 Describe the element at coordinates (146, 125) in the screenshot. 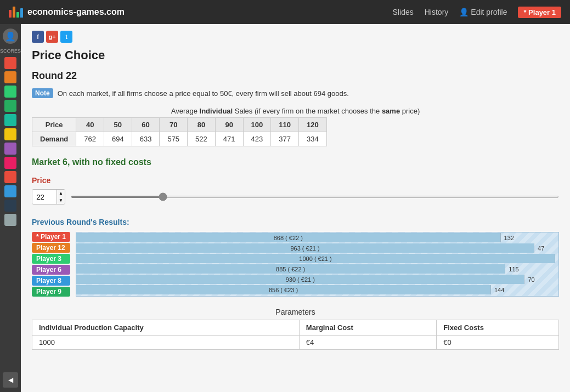

I see `table-header-60: 60` at that location.